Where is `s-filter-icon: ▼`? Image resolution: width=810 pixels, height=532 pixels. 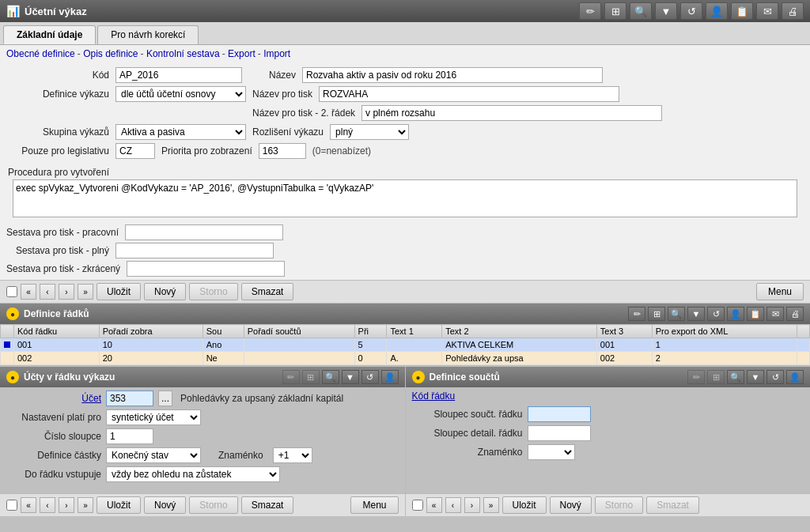
s-filter-icon: ▼ is located at coordinates (755, 377).